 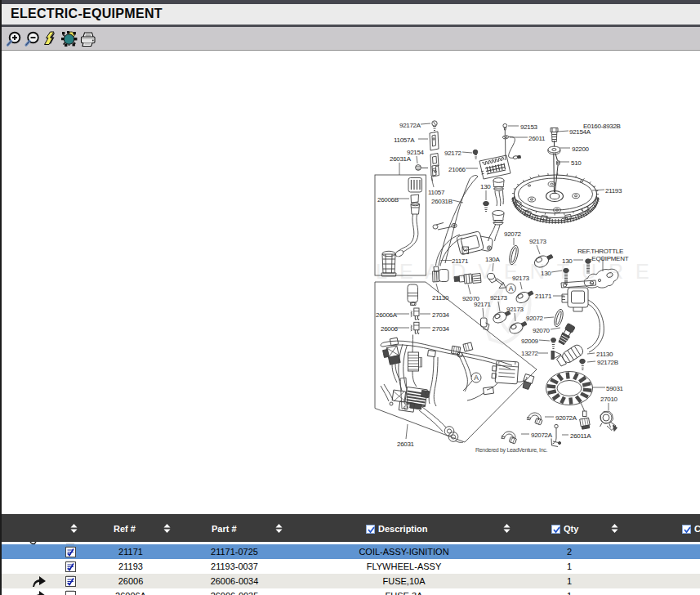 I want to click on svg-text: 130A, so click(x=493, y=260).